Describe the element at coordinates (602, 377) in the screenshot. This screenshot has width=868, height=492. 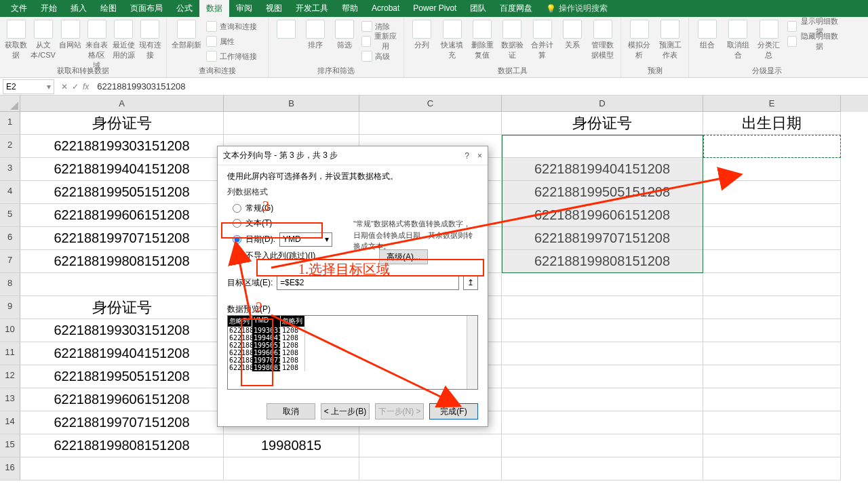
I see `cell-D12` at that location.